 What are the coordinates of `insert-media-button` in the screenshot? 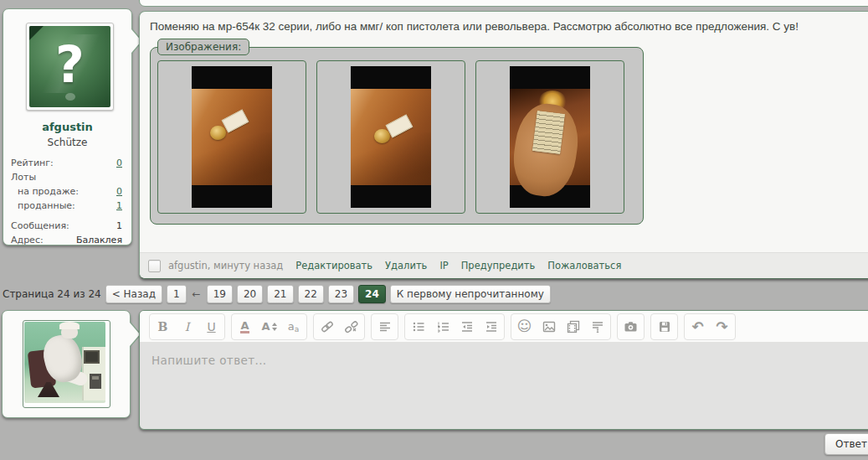 It's located at (573, 327).